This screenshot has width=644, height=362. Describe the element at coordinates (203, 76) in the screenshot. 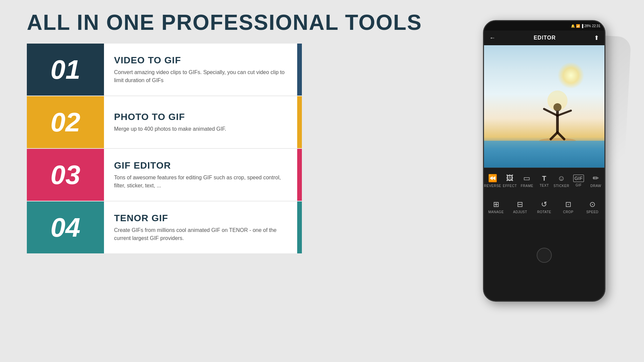

I see `feature-desc-1: Convert amazing video clips to GIFs. Spe…` at that location.